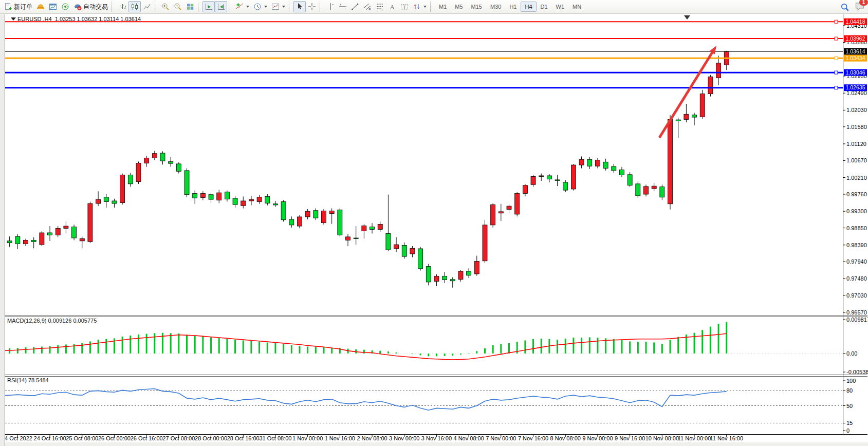  What do you see at coordinates (260, 7) in the screenshot?
I see `periods-button` at bounding box center [260, 7].